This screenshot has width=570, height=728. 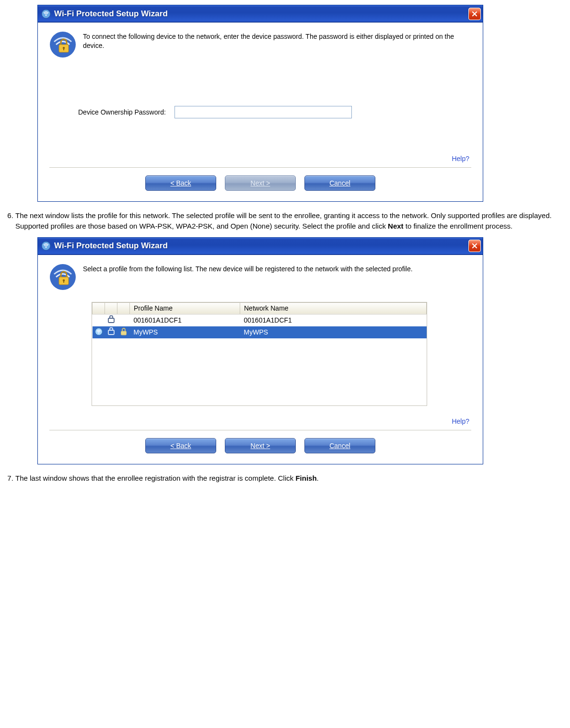 I want to click on table-row: MyWPSMyWPS, so click(x=260, y=333).